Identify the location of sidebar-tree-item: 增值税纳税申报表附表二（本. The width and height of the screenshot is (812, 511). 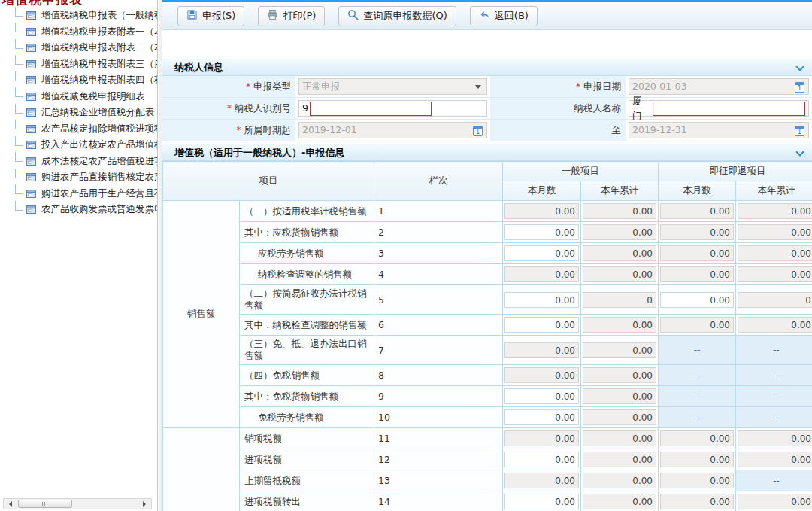
(78, 48).